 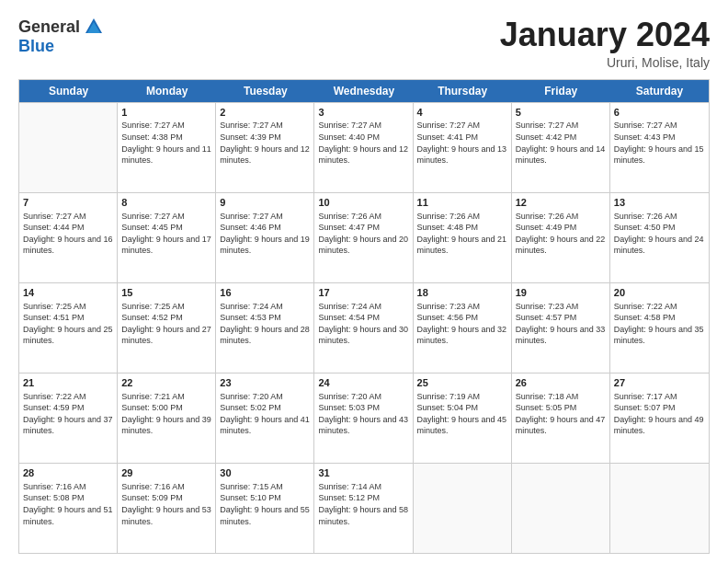 What do you see at coordinates (561, 327) in the screenshot?
I see `calendar-cell: 19Sunrise: 7:23 AM Sunset: 4:57 PM Dayli…` at bounding box center [561, 327].